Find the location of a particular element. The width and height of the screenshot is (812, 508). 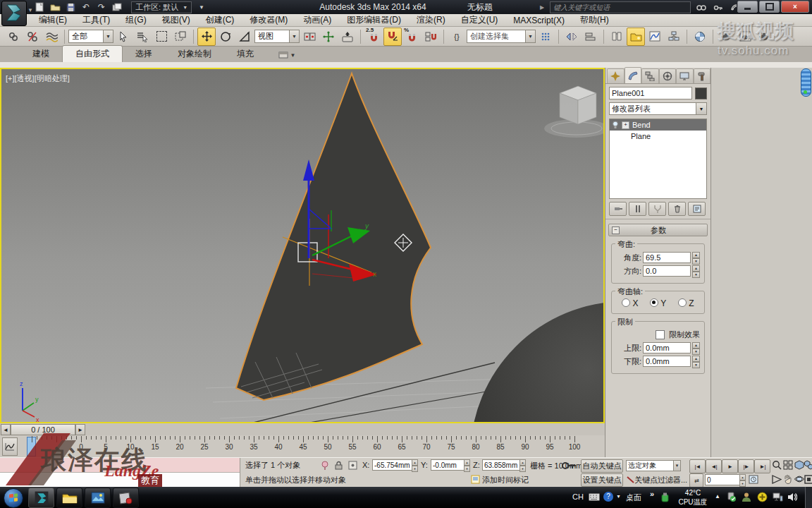

menu-item-8: 渲染(R) is located at coordinates (431, 20).